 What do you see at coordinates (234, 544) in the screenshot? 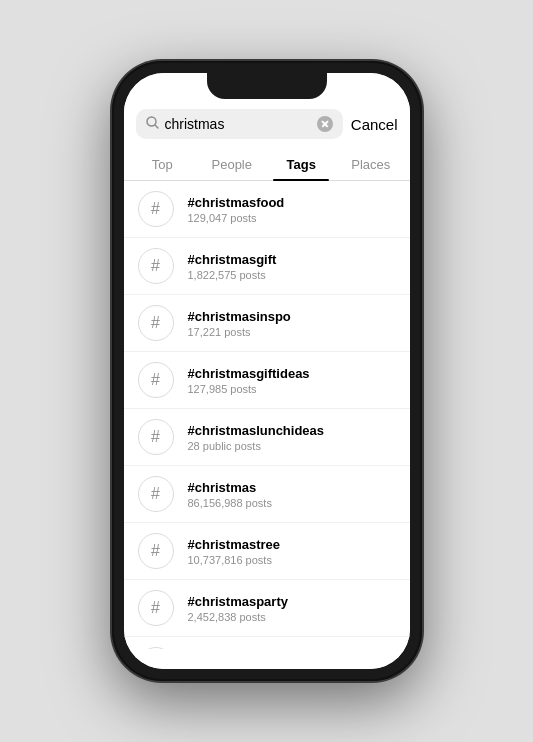
I see `result-tag-name: #christmastree` at bounding box center [234, 544].